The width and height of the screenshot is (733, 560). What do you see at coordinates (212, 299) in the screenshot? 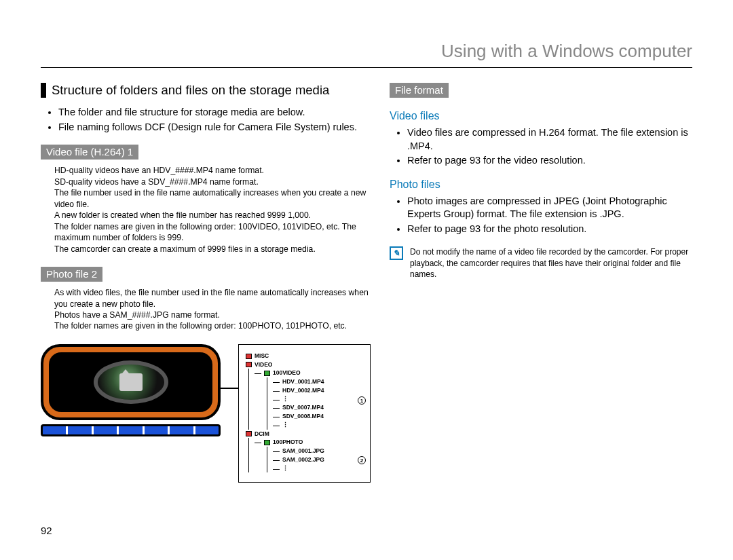
I see `note-line: As with video files, the file number use…` at bounding box center [212, 299].